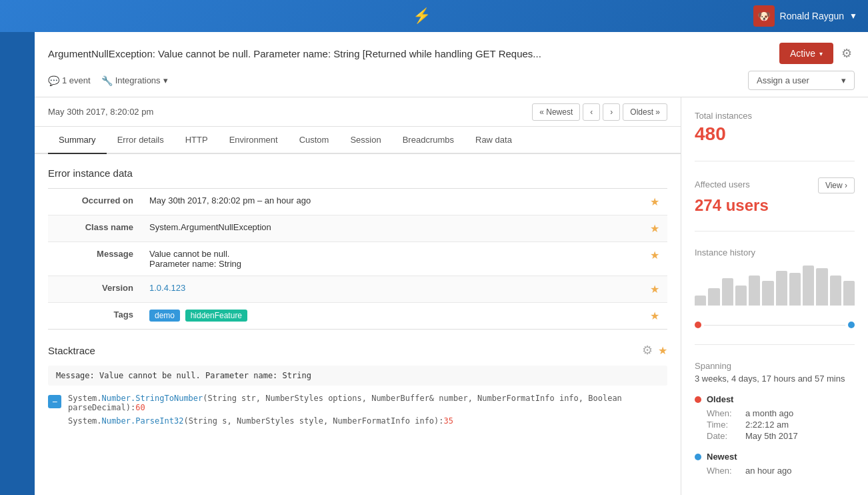  Describe the element at coordinates (775, 428) in the screenshot. I see `spanning-block: Spanning 3 weeks, 4 days, 17 hours and 5…` at that location.